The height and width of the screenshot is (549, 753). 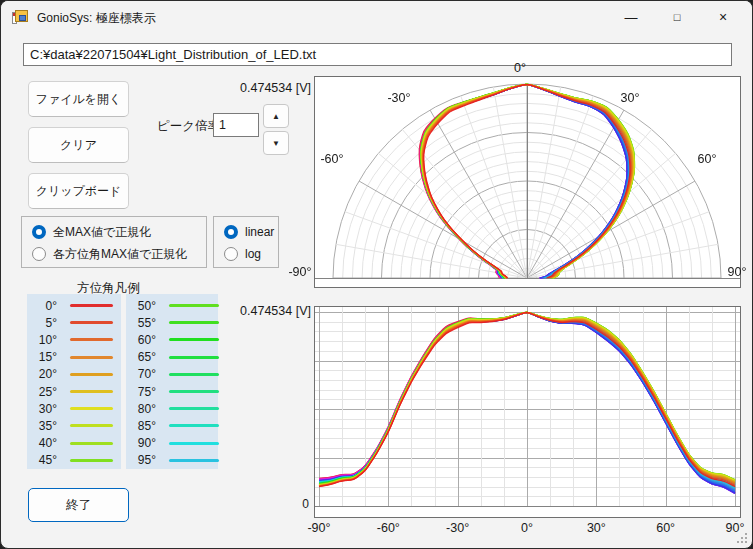 I want to click on legend-item: 15°, so click(x=74, y=358).